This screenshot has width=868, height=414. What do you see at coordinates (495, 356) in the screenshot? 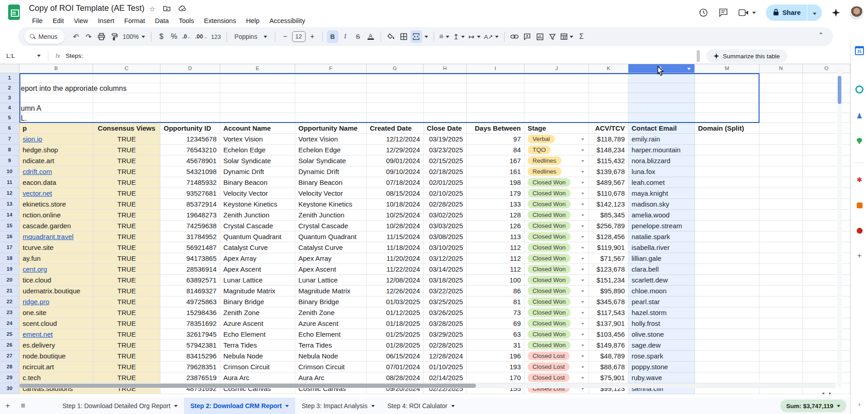
I see `cell-I27: 196` at bounding box center [495, 356].